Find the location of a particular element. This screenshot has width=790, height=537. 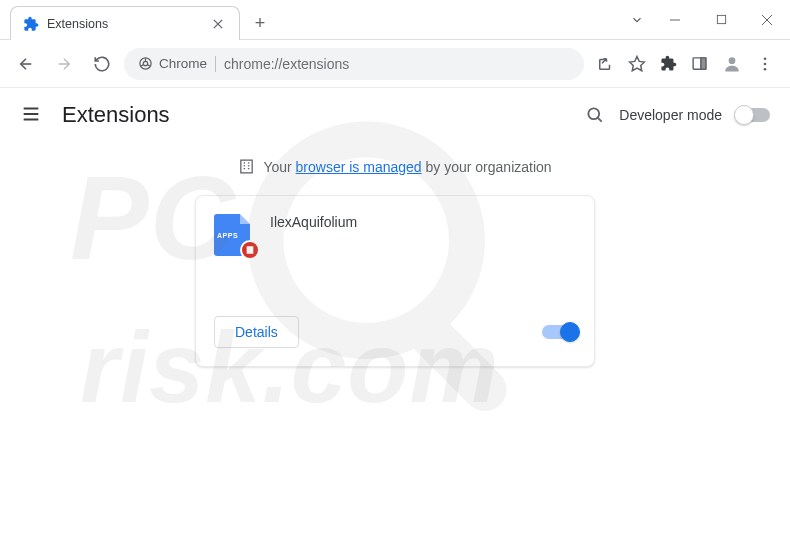

extension-icon: APPS is located at coordinates (234, 234).